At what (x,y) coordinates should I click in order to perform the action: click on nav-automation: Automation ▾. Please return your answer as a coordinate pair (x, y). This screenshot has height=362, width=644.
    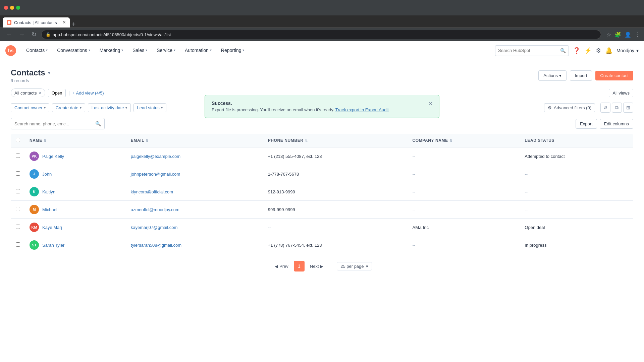
    Looking at the image, I should click on (198, 51).